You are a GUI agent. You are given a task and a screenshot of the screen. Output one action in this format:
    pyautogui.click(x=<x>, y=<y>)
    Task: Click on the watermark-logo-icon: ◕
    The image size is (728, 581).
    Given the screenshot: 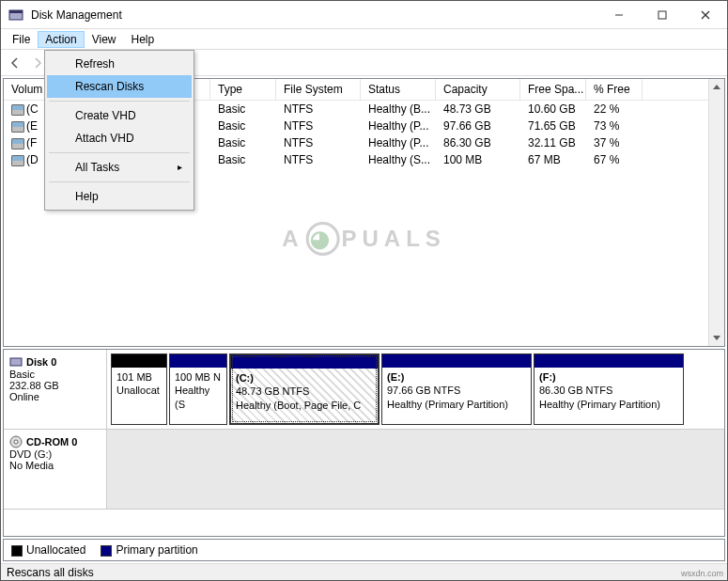 What is the action you would take?
    pyautogui.click(x=323, y=239)
    